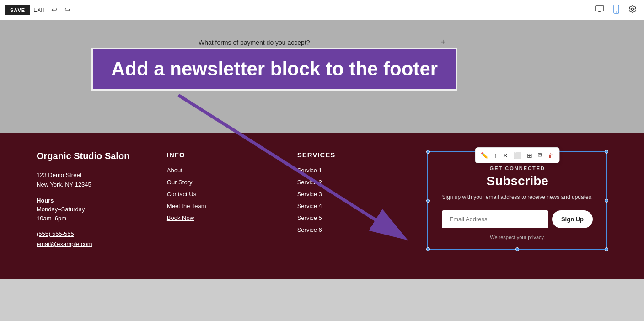 The height and width of the screenshot is (321, 644). I want to click on resize-handle-br, so click(606, 249).